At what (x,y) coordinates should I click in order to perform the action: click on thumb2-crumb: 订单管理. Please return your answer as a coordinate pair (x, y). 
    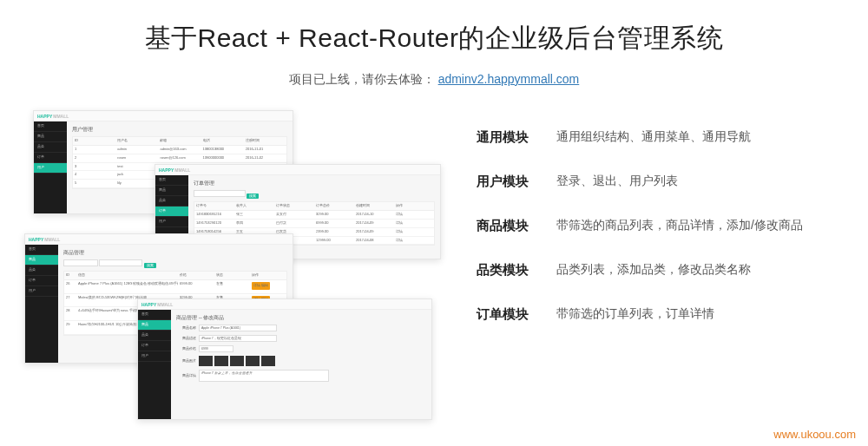
    Looking at the image, I should click on (314, 184).